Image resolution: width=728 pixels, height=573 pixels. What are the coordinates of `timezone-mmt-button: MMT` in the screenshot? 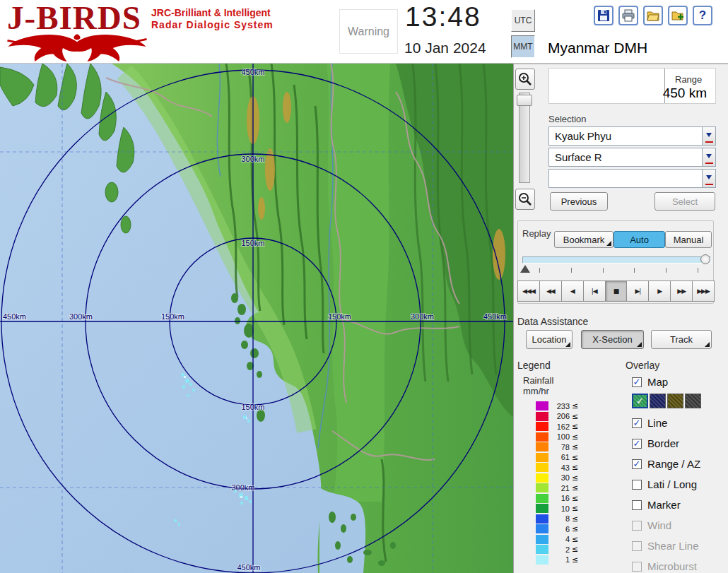 It's located at (523, 47).